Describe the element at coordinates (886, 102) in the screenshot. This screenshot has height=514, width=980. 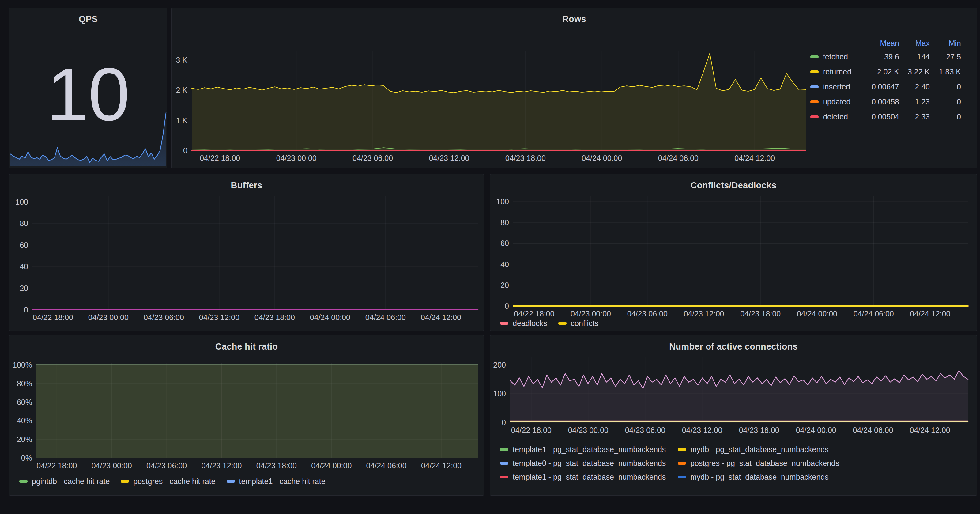
I see `stat-row: updated0.004581.230` at that location.